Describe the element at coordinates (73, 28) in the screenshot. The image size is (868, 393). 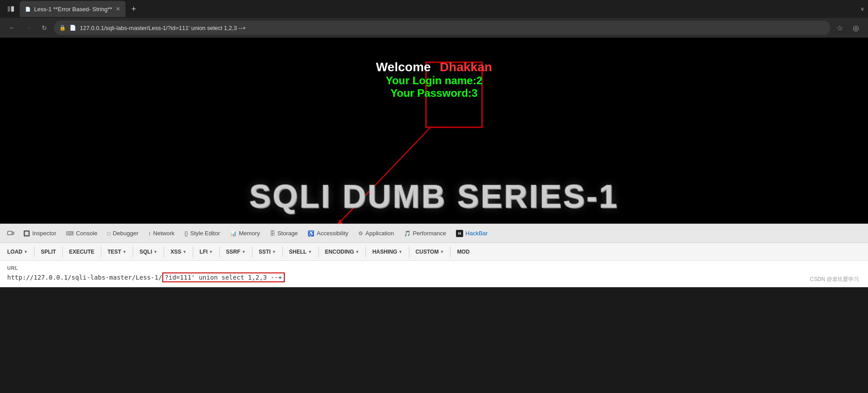
I see `page-info-icon: 📄` at that location.